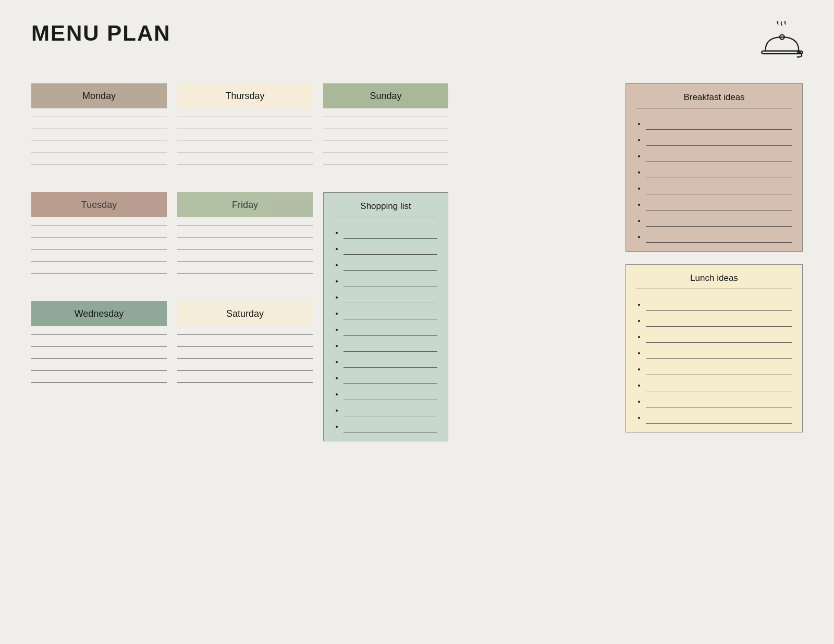 The width and height of the screenshot is (834, 644). I want to click on friday-section: Friday, so click(245, 239).